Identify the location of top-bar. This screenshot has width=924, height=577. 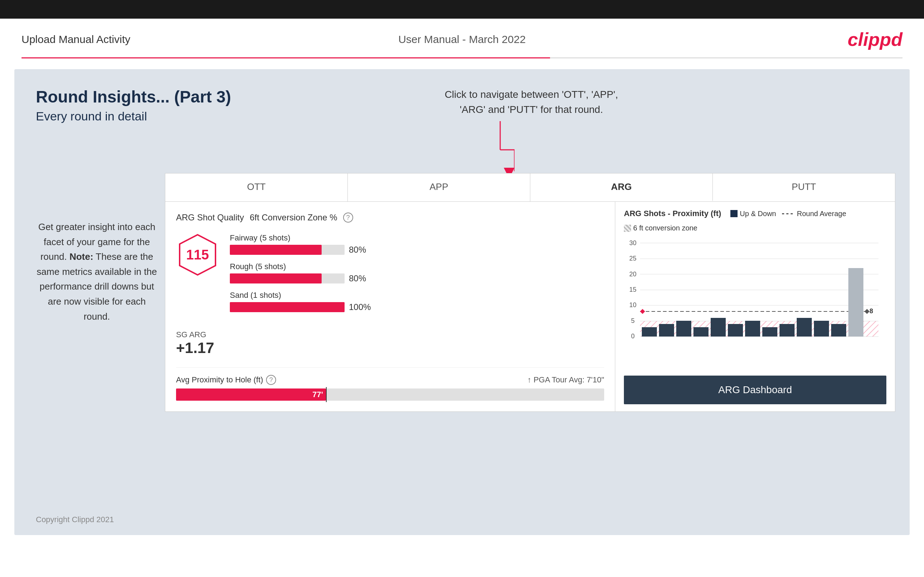
(462, 9).